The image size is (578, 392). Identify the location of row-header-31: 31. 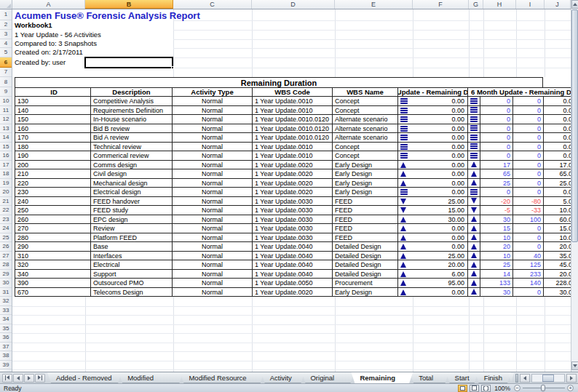
(6, 292).